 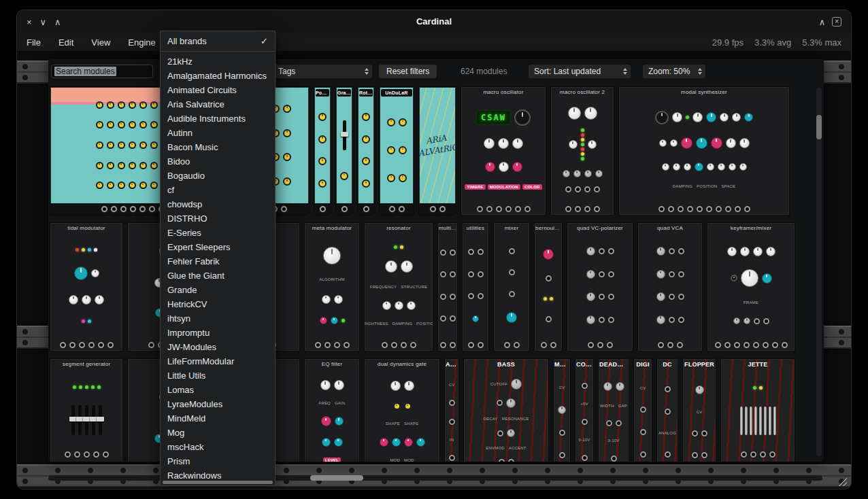 What do you see at coordinates (437, 151) in the screenshot?
I see `module-card: ARiASALVAtRiCE` at bounding box center [437, 151].